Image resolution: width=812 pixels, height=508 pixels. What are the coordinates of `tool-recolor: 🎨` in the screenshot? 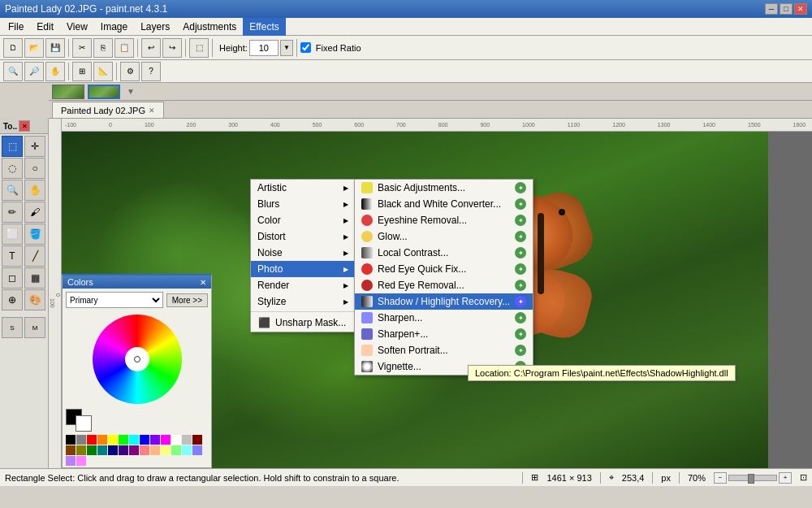 It's located at (35, 300).